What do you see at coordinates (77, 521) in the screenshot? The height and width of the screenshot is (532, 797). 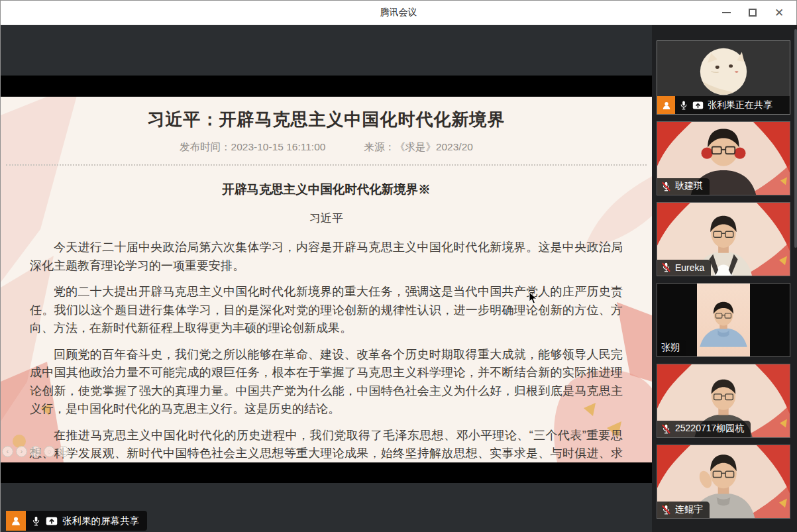 I see `screen-share-badge: 张利果的屏幕共享` at bounding box center [77, 521].